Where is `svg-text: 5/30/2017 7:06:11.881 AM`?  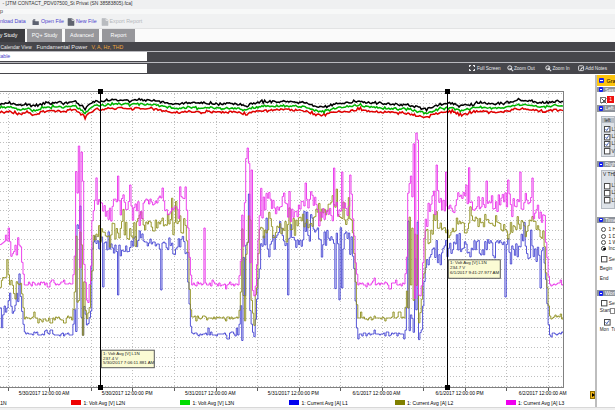 svg-text: 5/30/2017 7:06:11.881 AM is located at coordinates (129, 362).